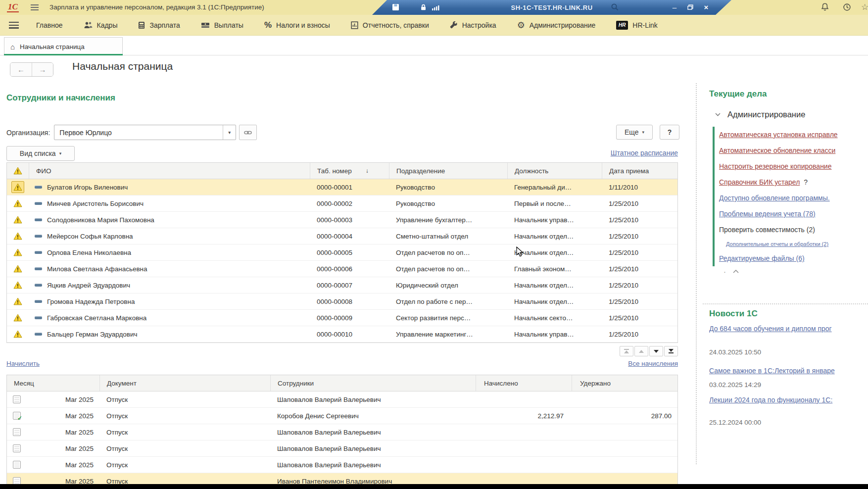  Describe the element at coordinates (132, 133) in the screenshot. I see `organization-row: Организация: Первое Юрлицо ▾` at that location.